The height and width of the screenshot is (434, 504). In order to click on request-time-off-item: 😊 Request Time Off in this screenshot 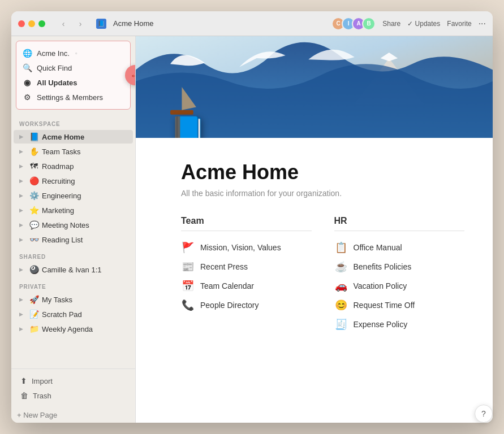, I will do `click(399, 305)`.